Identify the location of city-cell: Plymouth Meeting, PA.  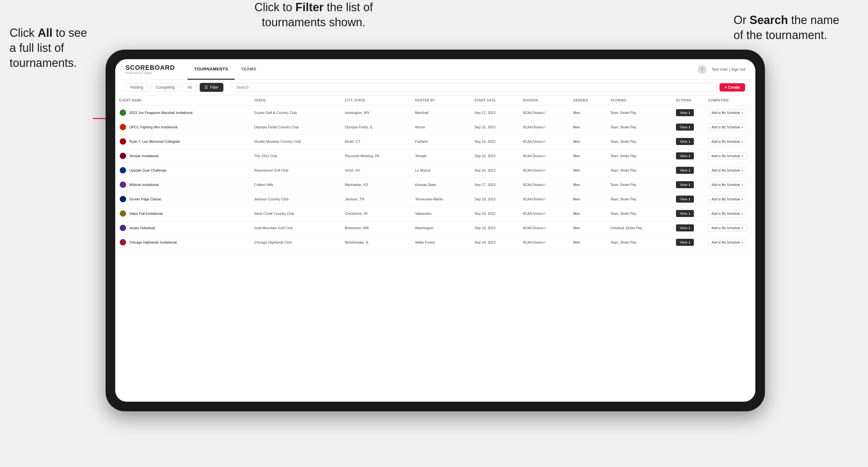
(376, 156).